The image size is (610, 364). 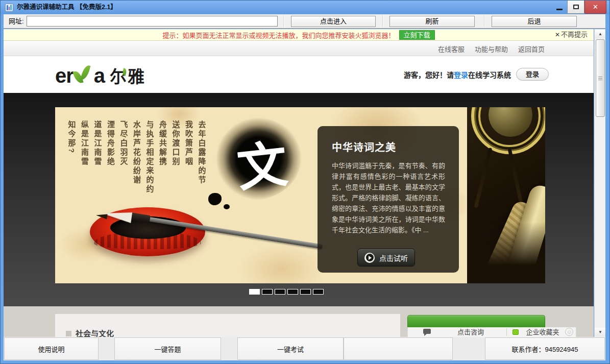 I want to click on smiley-icon: ☺, so click(x=569, y=332).